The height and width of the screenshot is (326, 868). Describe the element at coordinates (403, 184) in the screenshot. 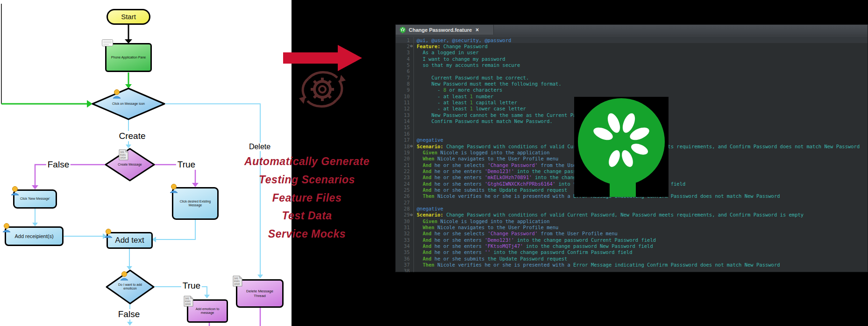

I see `line-number: 24` at that location.